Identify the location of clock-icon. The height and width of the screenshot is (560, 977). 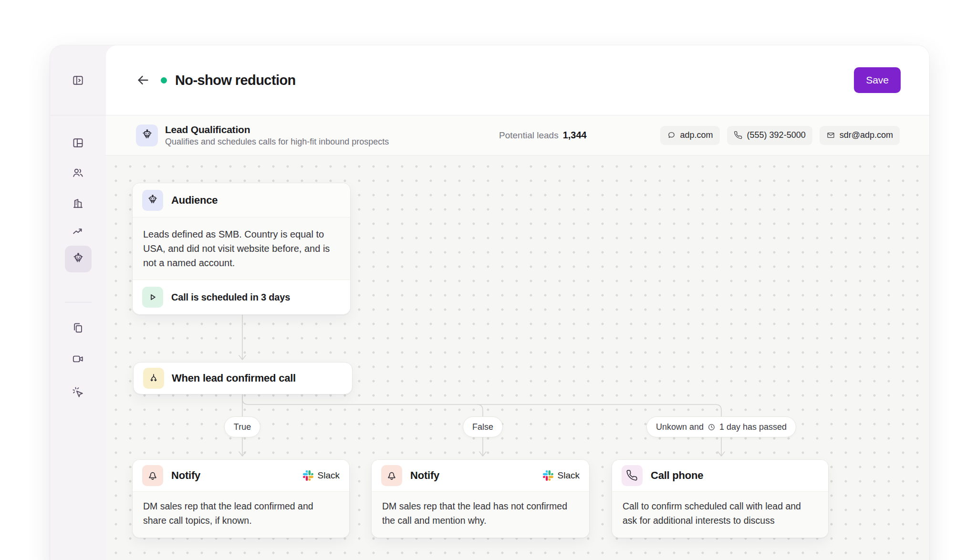
(712, 427).